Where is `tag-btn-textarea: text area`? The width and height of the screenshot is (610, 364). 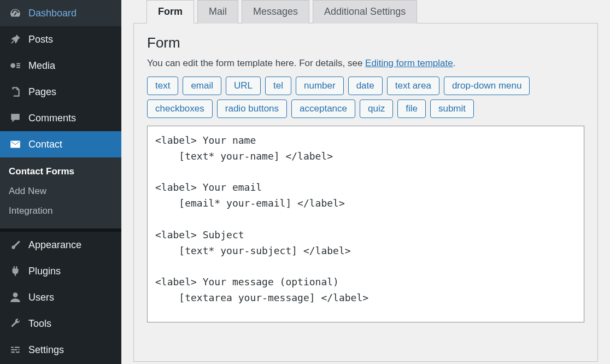 tag-btn-textarea: text area is located at coordinates (413, 86).